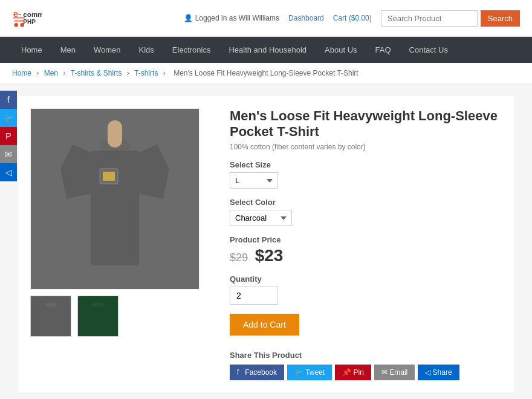 This screenshot has height=399, width=532. I want to click on thumbnail-green, so click(98, 316).